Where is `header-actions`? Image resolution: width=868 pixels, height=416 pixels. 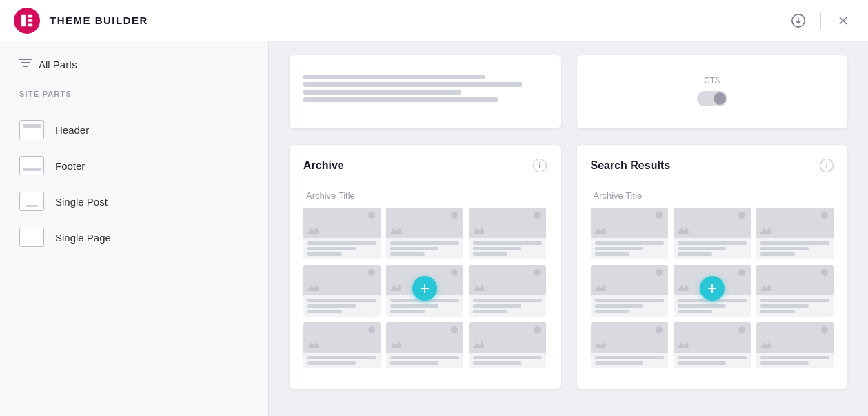 header-actions is located at coordinates (820, 21).